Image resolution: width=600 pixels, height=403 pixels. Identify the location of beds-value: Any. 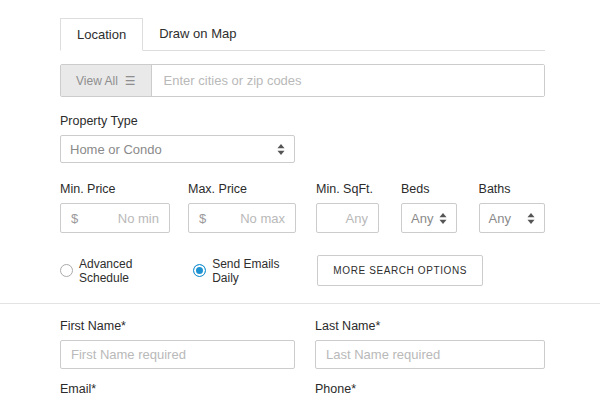
(422, 218).